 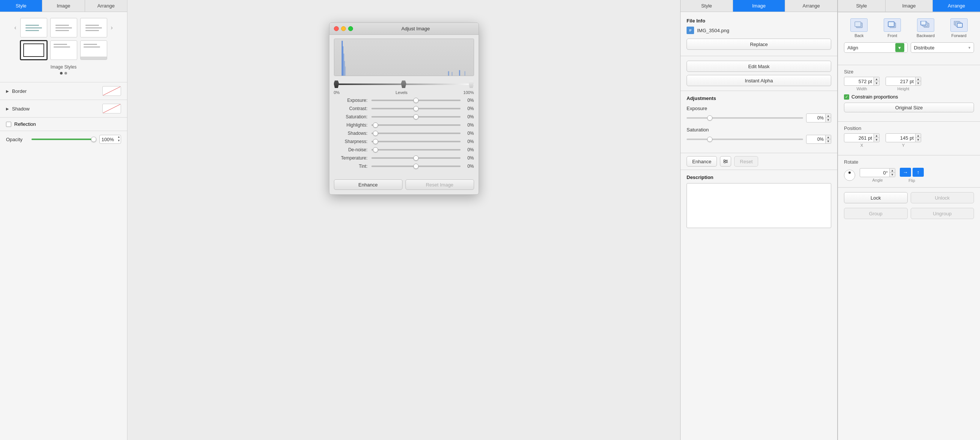 What do you see at coordinates (15, 28) in the screenshot?
I see `left-arrow-icon: ‹` at bounding box center [15, 28].